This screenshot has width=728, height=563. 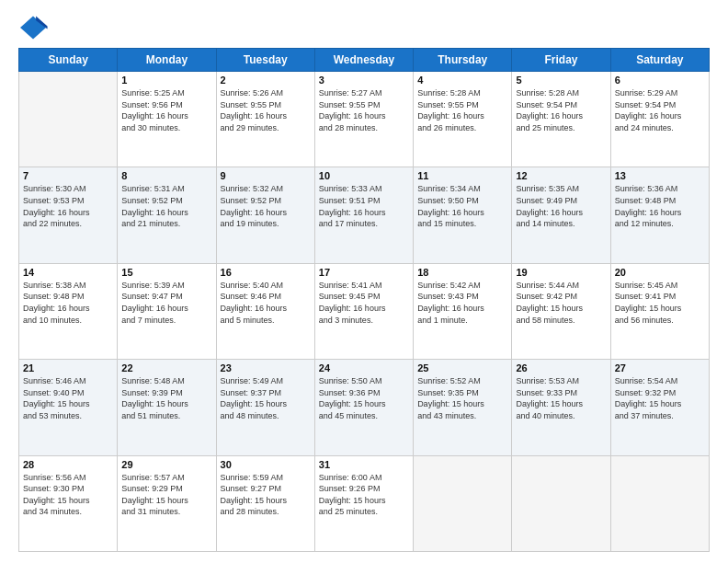 What do you see at coordinates (463, 311) in the screenshot?
I see `day-cell-18: 18Sunrise: 5:42 AM Sunset: 9:43 PM Dayli…` at bounding box center [463, 311].